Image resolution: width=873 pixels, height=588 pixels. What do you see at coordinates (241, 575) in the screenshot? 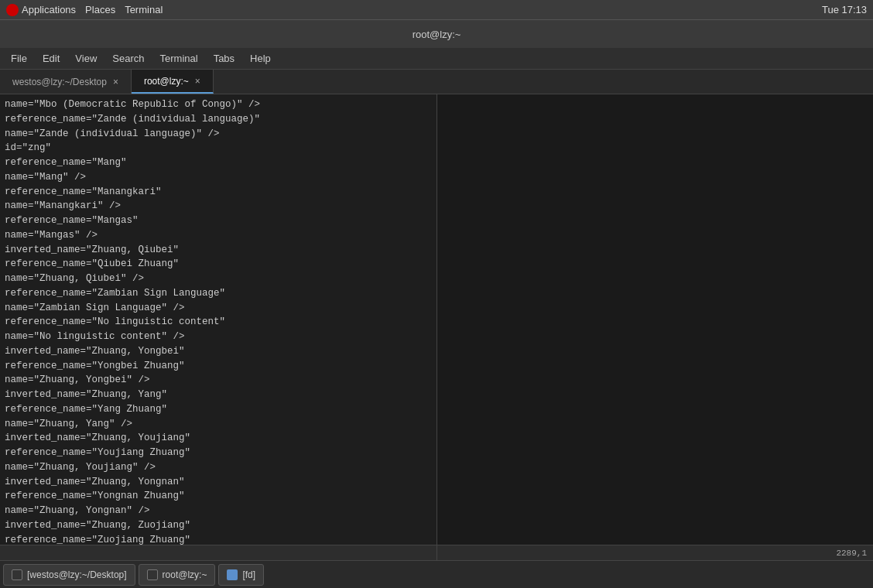
I see `taskbar-item-fd: [fd]` at bounding box center [241, 575].